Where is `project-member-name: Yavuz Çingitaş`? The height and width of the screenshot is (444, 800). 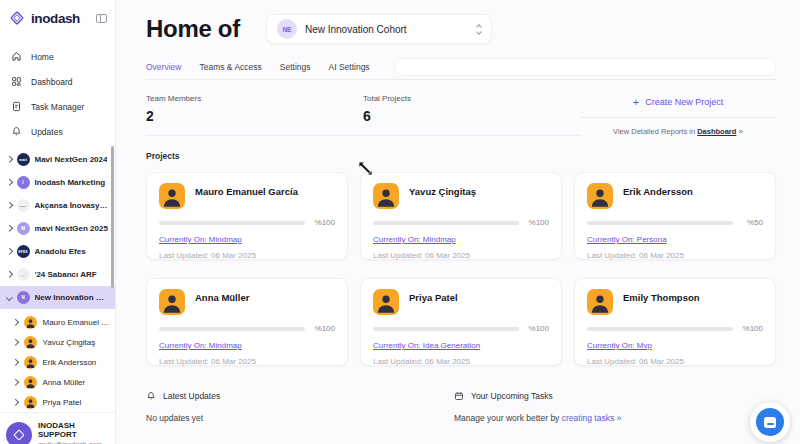
project-member-name: Yavuz Çingitaş is located at coordinates (442, 192).